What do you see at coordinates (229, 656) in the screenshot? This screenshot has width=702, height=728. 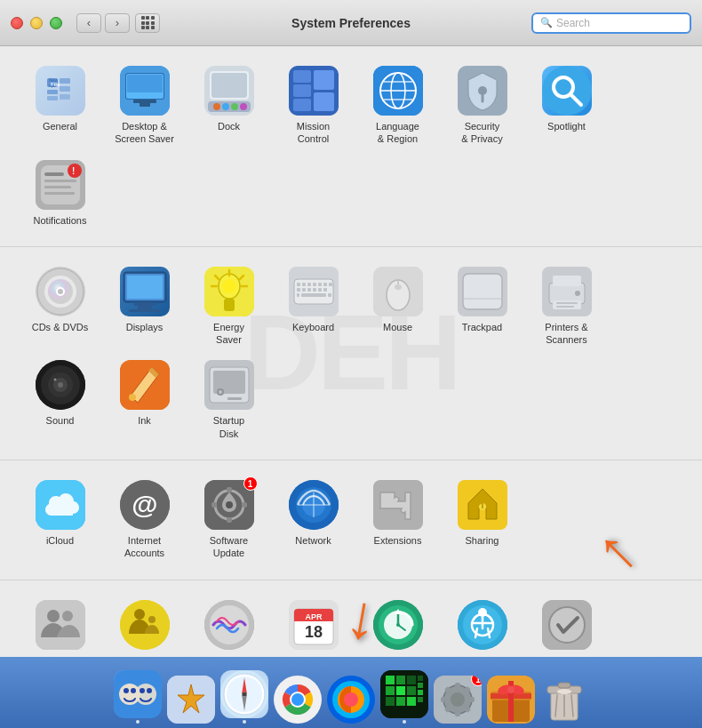 I see `siri-label: Siri` at bounding box center [229, 656].